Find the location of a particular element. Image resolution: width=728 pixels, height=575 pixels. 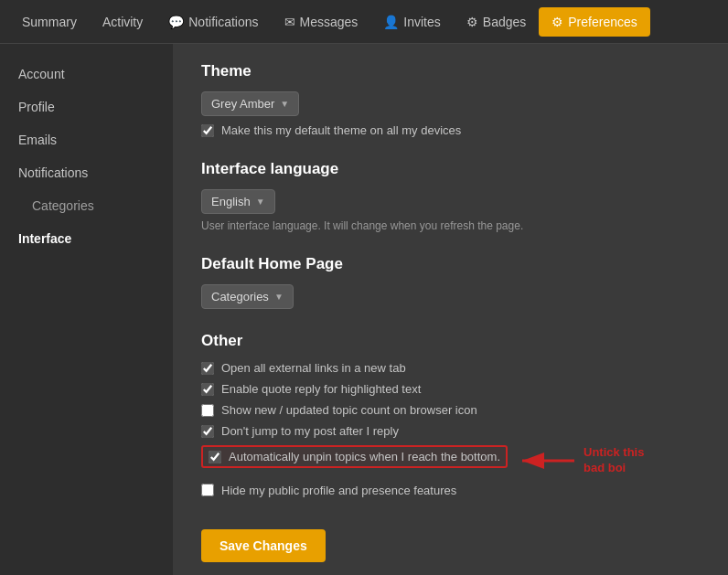

theme-dropdown-arrow: ▼ is located at coordinates (284, 104).